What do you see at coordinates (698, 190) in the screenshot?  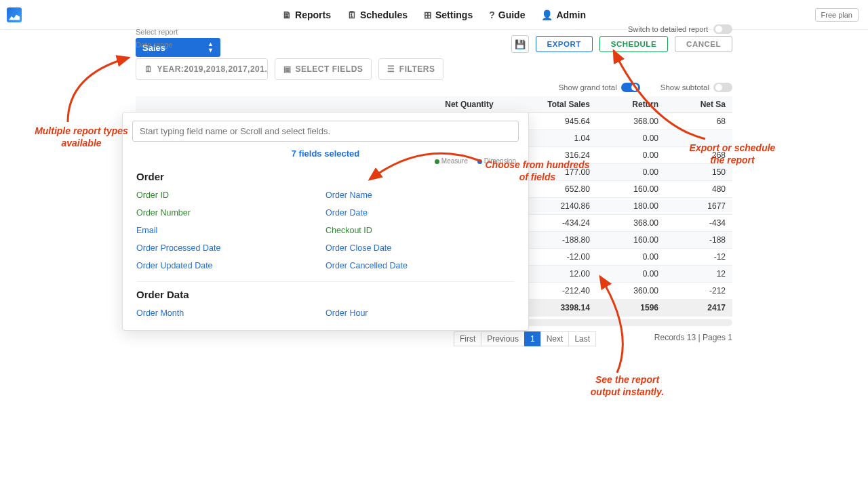 I see `table-cell: 480` at bounding box center [698, 190].